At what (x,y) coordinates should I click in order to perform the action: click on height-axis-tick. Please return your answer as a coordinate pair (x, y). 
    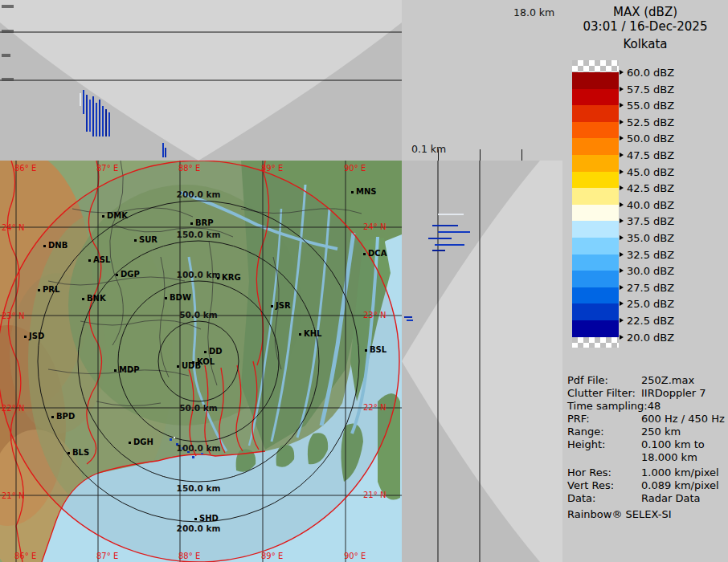
    Looking at the image, I should click on (481, 155).